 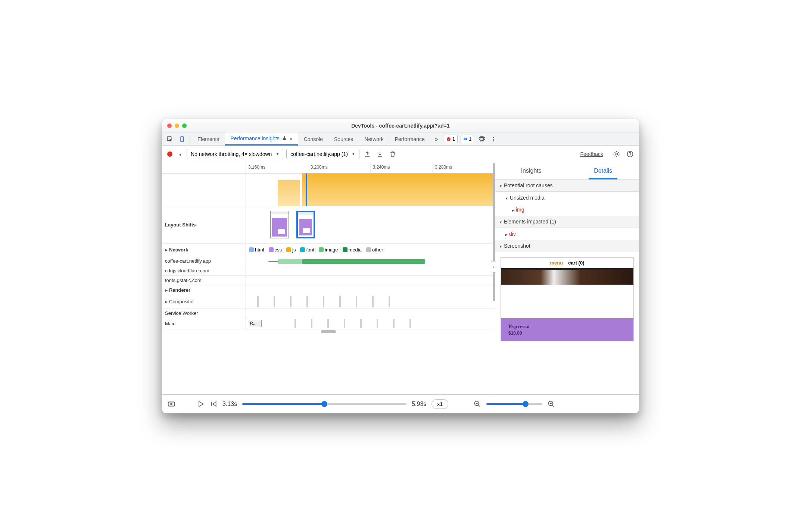 I want to click on details-pane: › Insights Details ▼Potential root cause…, so click(x=567, y=278).